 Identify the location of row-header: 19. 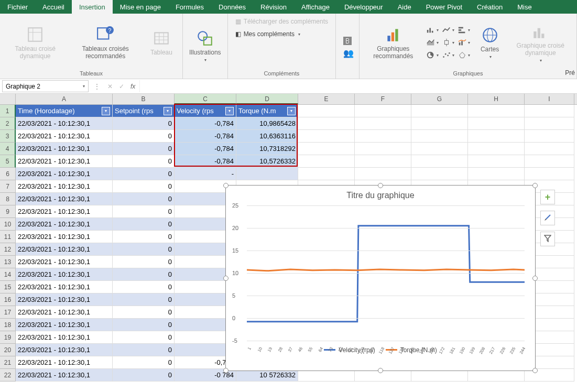
(8, 337).